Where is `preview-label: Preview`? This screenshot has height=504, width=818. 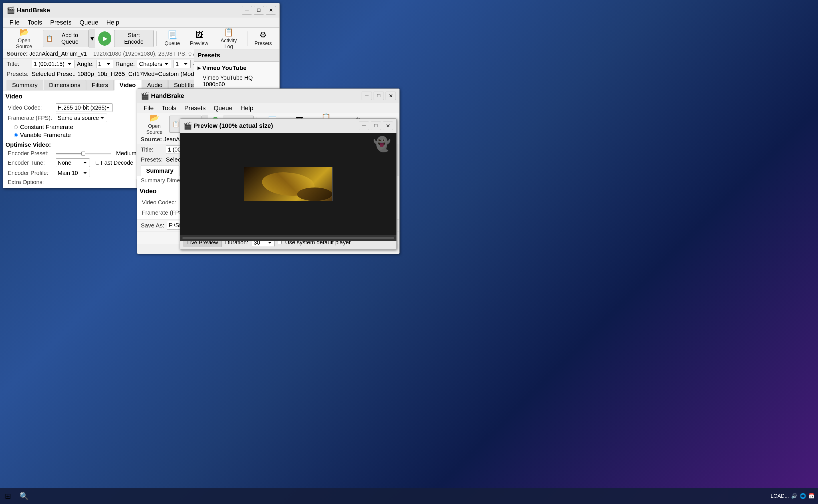
preview-label: Preview is located at coordinates (199, 44).